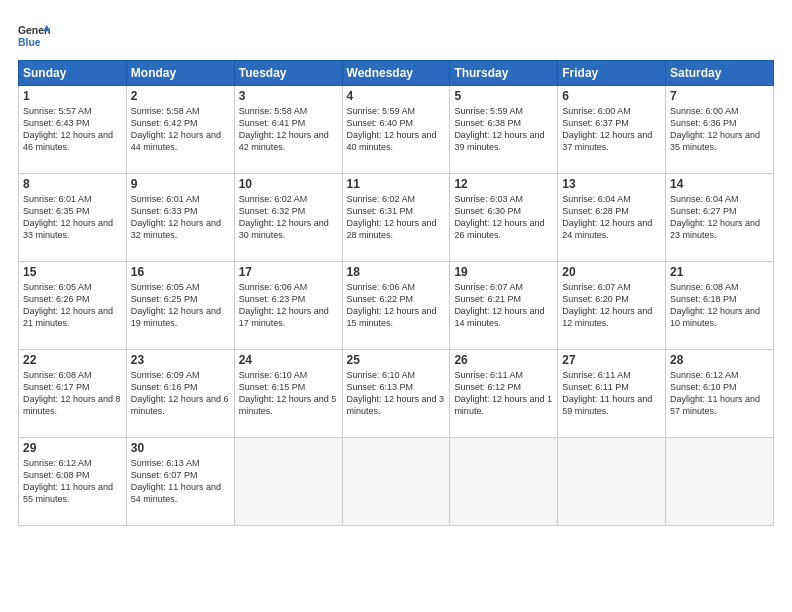 The width and height of the screenshot is (792, 612). I want to click on calendar-cell: 2Sunrise: 5:58 AMSunset: 6:42 PMDaylight…, so click(180, 130).